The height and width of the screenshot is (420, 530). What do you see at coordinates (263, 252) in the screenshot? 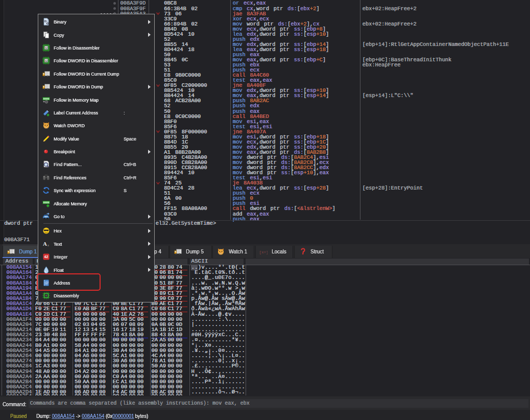
I see `svg-text: [x=]` at bounding box center [263, 252].